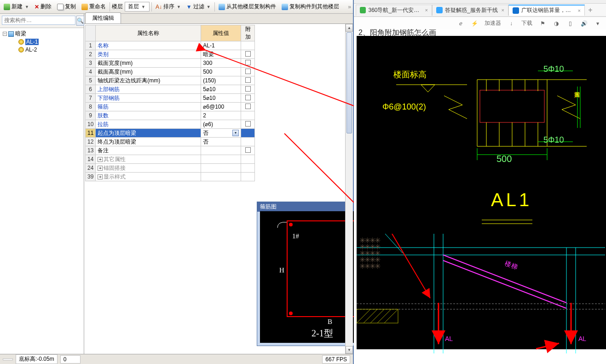 Image resolution: width=606 pixels, height=364 pixels. I want to click on tab-label: 答疑解惑_服务新干线, so click(471, 10).